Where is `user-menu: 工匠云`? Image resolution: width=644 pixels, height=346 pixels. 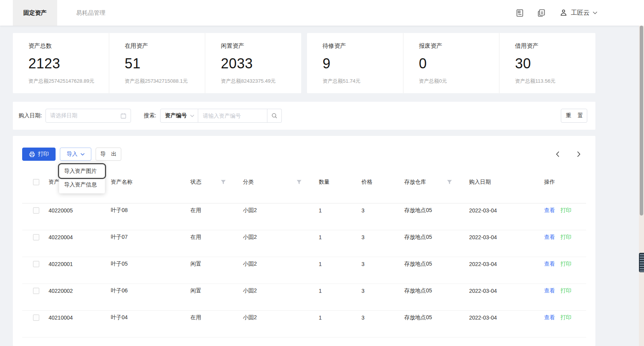 user-menu: 工匠云 is located at coordinates (578, 13).